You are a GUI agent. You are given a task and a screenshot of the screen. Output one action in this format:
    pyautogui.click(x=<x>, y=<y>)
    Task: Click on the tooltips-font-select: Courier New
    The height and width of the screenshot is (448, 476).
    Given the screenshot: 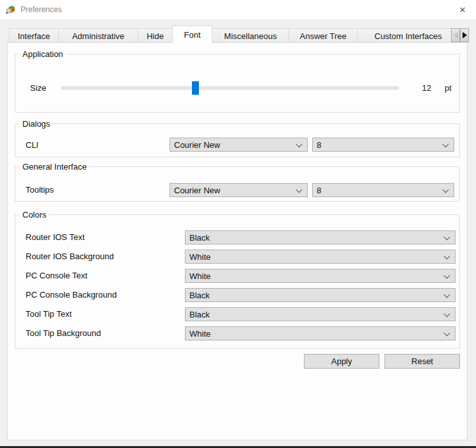 What is the action you would take?
    pyautogui.click(x=239, y=190)
    